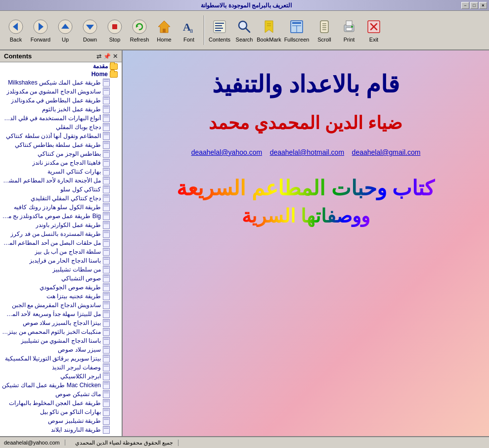 This screenshot has width=489, height=448. I want to click on sidebar-item: سلطة الدجاج من أب بل بيز, so click(61, 252).